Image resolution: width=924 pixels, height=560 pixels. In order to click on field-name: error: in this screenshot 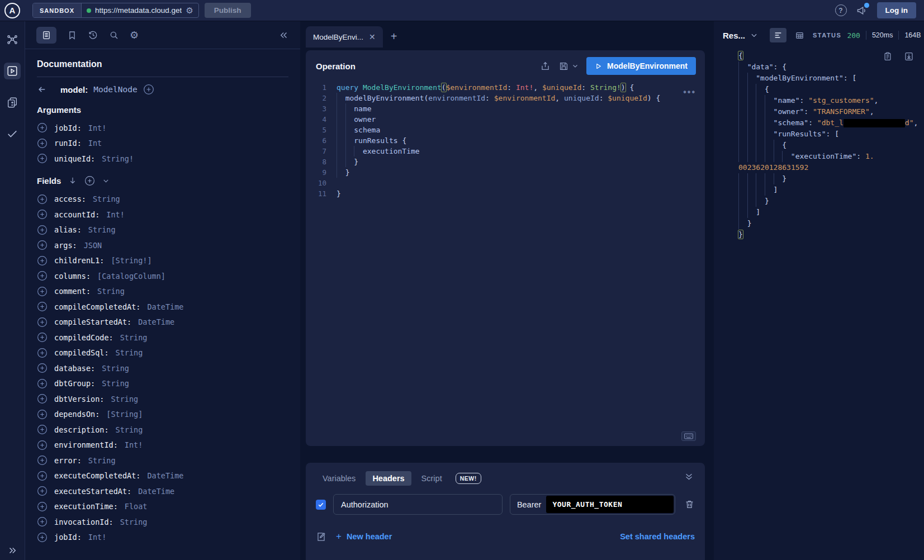, I will do `click(68, 461)`.